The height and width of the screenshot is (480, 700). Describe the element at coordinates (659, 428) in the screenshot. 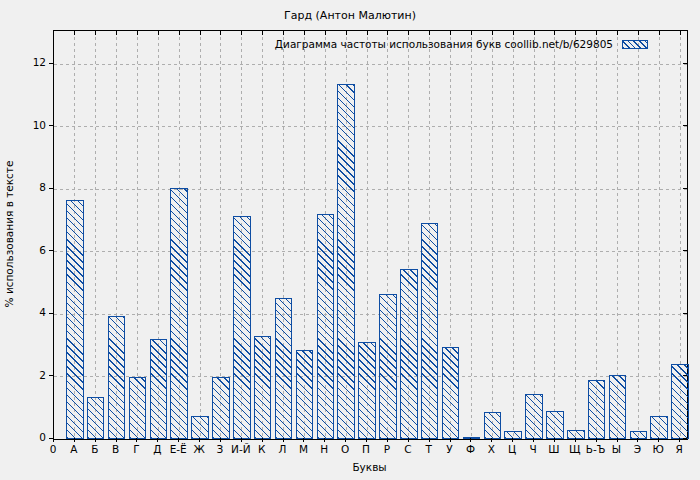

I see `bar-Ю` at that location.